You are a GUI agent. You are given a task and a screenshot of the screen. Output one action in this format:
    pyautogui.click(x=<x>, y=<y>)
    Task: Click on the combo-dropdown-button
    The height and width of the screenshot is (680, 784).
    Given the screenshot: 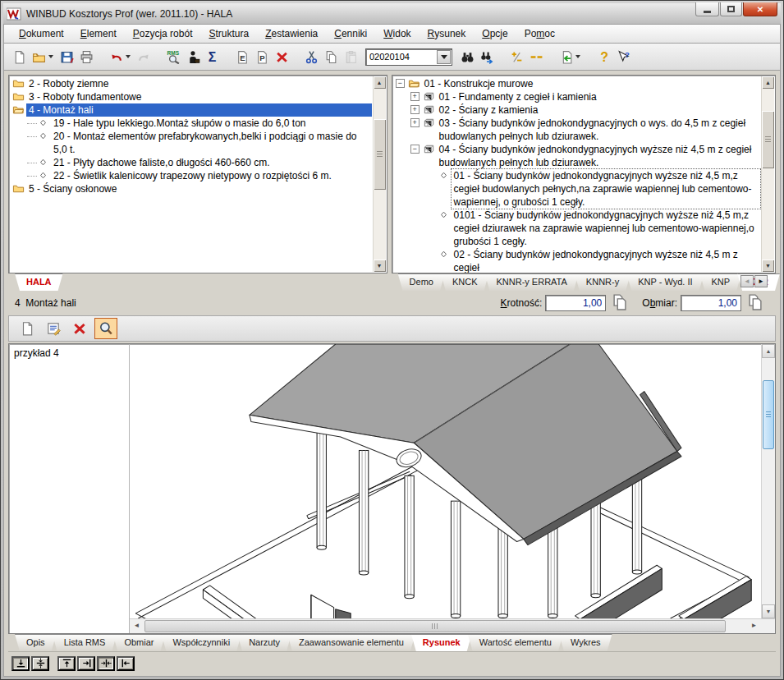 What is the action you would take?
    pyautogui.click(x=443, y=57)
    